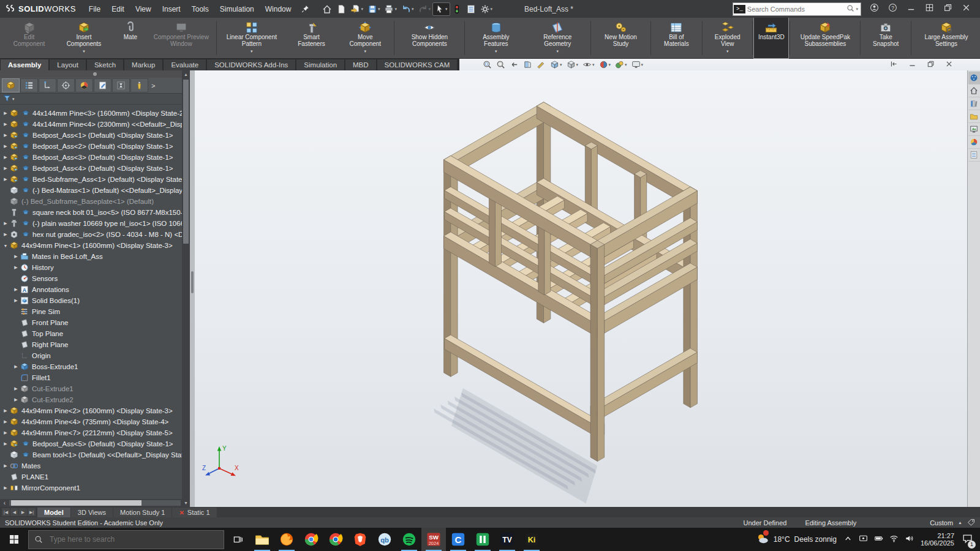 This screenshot has height=551, width=980. What do you see at coordinates (95, 433) in the screenshot?
I see `tree-item-44x94mm-pine-7-2212mm-di: ▶44x94mm Pine<7> (2212mm) <Display State…` at bounding box center [95, 433].